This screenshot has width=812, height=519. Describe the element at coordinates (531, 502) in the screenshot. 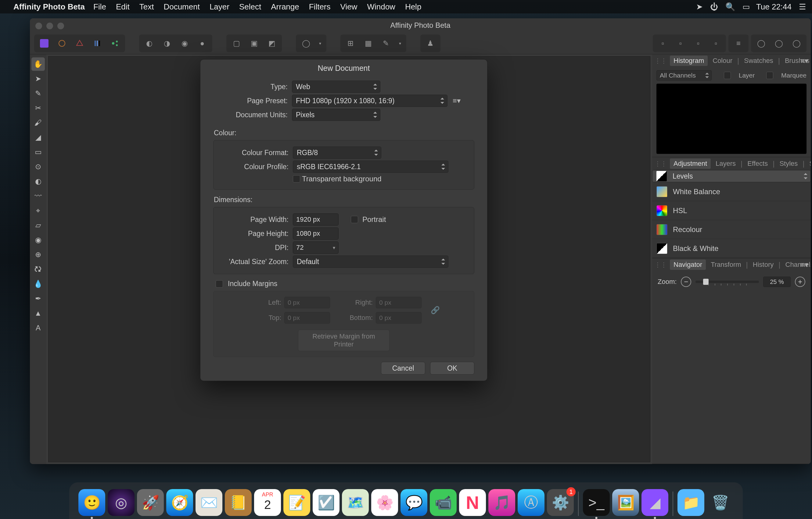

I see `dock-appstore-icon: Ⓐ` at that location.